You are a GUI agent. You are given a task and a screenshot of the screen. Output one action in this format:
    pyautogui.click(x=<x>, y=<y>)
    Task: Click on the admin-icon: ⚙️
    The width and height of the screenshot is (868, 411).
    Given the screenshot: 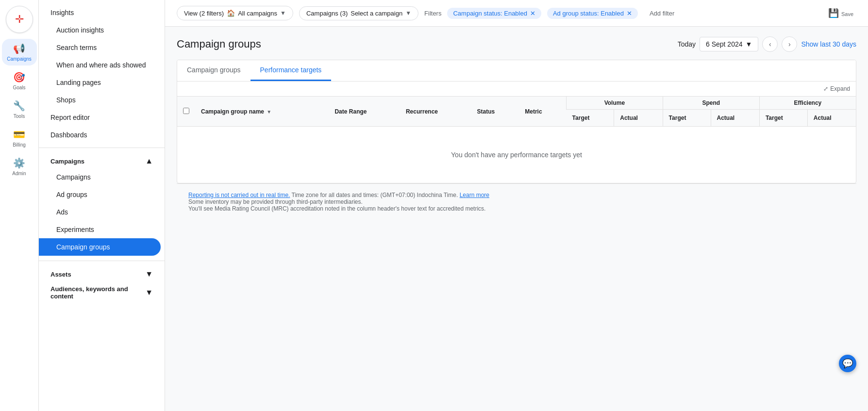 What is the action you would take?
    pyautogui.click(x=19, y=163)
    